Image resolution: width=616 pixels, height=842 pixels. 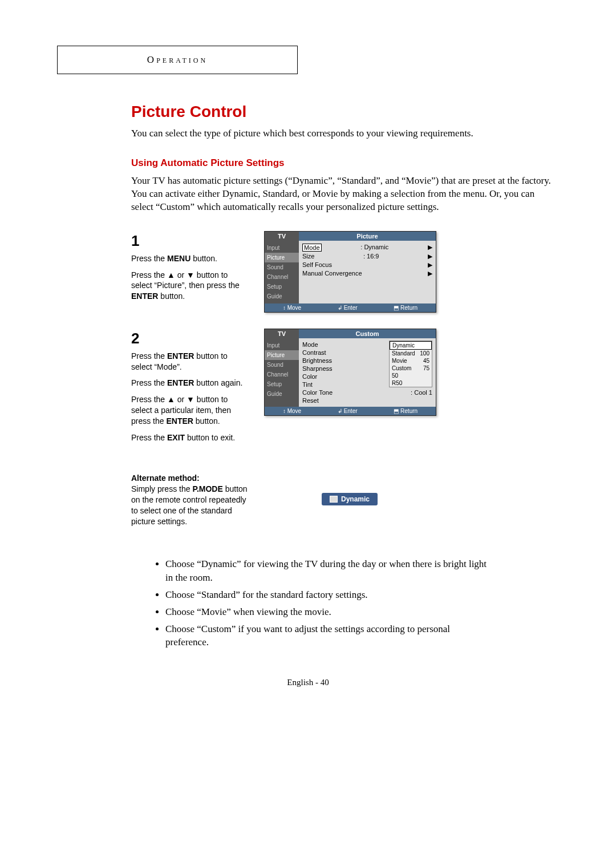 I want to click on picture-mode-badge: Dynamic, so click(x=350, y=499).